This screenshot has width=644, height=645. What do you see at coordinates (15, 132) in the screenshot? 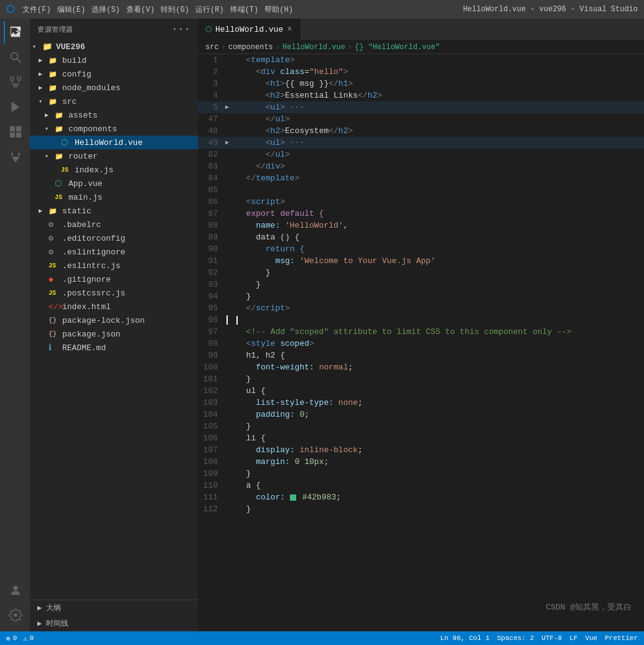
I see `extensions-activity-icon` at bounding box center [15, 132].